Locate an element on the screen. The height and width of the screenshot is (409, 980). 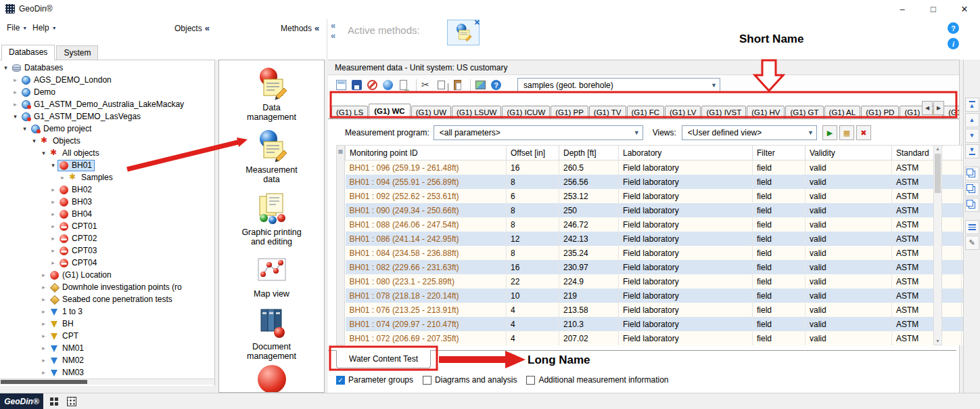
table-row: BH01 : 080 (223.1 - 225.89ft)22224.9Fiel… is located at coordinates (663, 282).